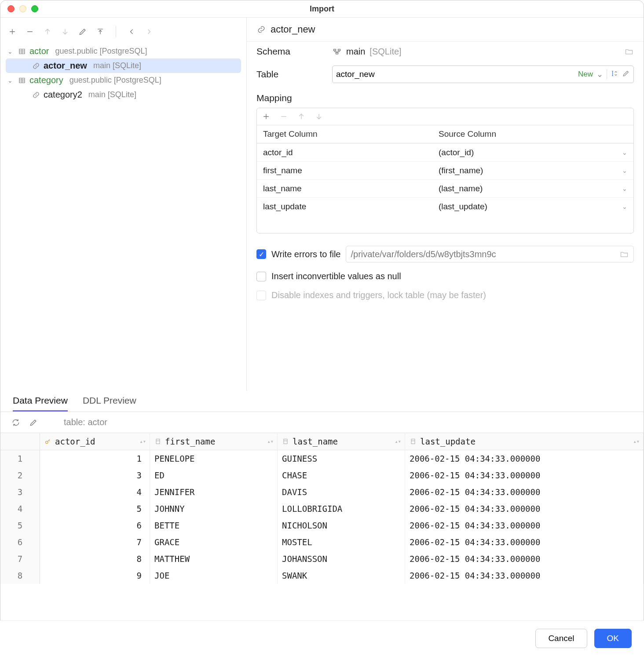 The width and height of the screenshot is (644, 656). What do you see at coordinates (341, 559) in the screenshot?
I see `cell-last_name: JOHANSSON` at bounding box center [341, 559].